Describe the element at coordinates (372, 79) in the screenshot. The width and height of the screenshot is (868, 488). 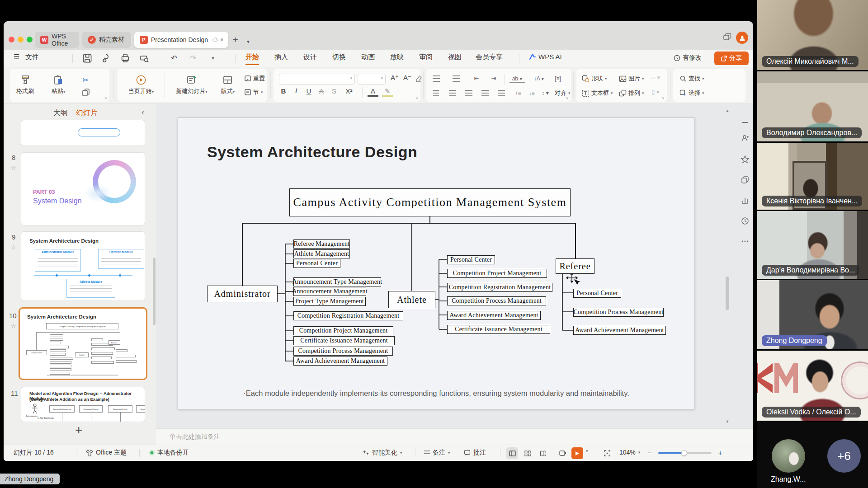
I see `font-size-select` at that location.